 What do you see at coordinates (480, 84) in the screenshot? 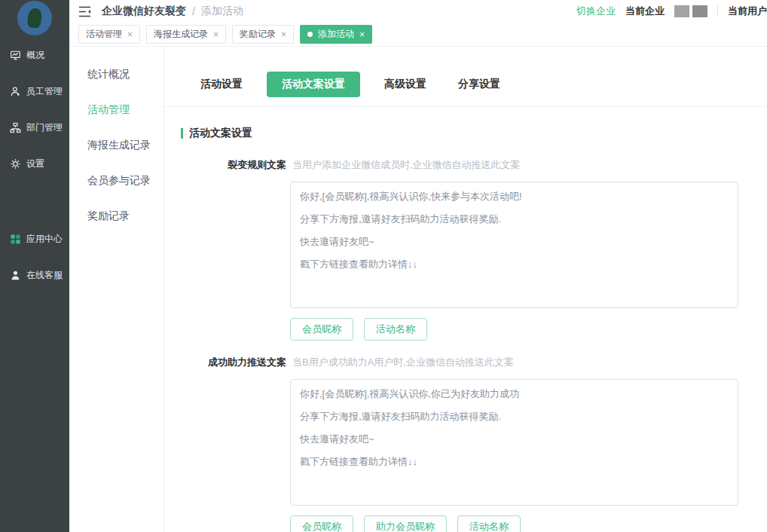
I see `form-step-tabs: 活动设置 活动文案设置 高级设置 分享设置` at bounding box center [480, 84].